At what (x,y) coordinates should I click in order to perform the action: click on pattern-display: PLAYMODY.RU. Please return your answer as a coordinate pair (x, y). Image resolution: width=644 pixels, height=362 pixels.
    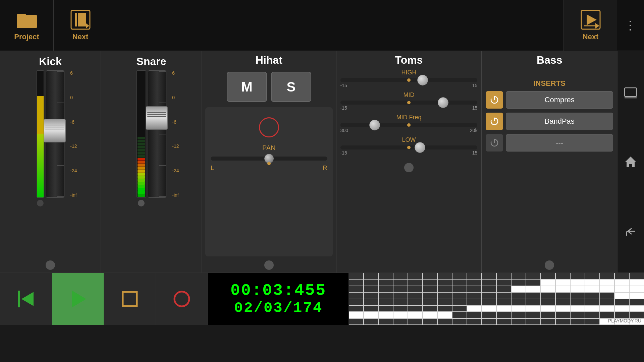
    Looking at the image, I should click on (496, 299).